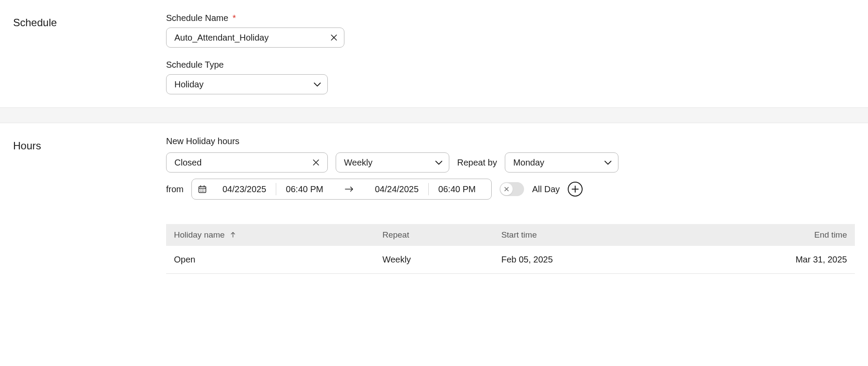 Image resolution: width=868 pixels, height=366 pixels. What do you see at coordinates (510, 260) in the screenshot?
I see `table-row: Open Weekly Feb 05, 2025 Mar 31, 2025` at bounding box center [510, 260].